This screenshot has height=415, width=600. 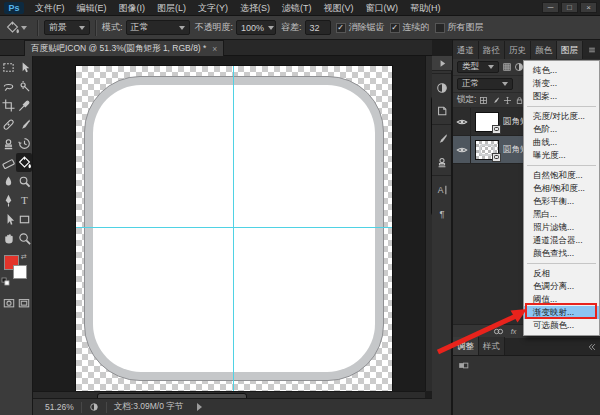 I want to click on tool-preset-picker, so click(x=16, y=28).